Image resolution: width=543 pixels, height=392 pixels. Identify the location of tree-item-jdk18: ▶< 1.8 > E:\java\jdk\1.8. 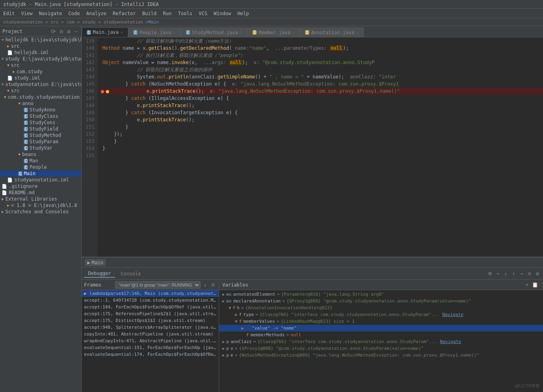
(41, 205).